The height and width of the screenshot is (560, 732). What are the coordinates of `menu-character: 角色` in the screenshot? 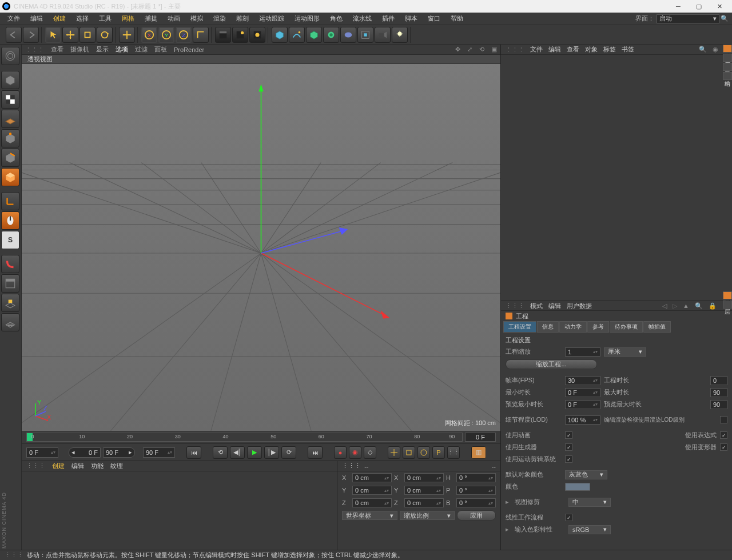 It's located at (336, 18).